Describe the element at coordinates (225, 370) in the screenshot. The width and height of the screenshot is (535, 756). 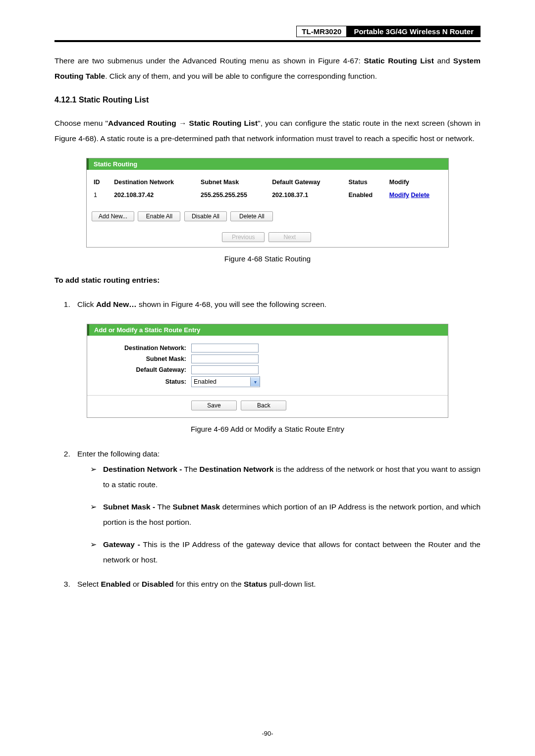
I see `default-gateway-input` at that location.